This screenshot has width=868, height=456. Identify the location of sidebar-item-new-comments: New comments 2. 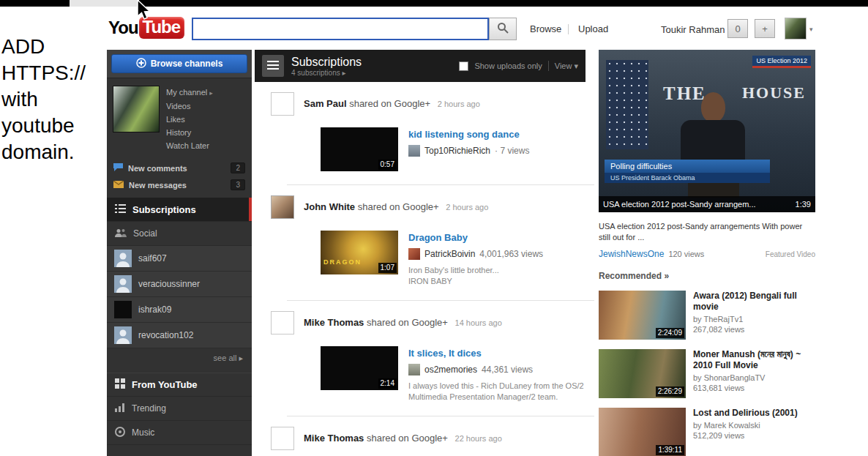
(179, 168).